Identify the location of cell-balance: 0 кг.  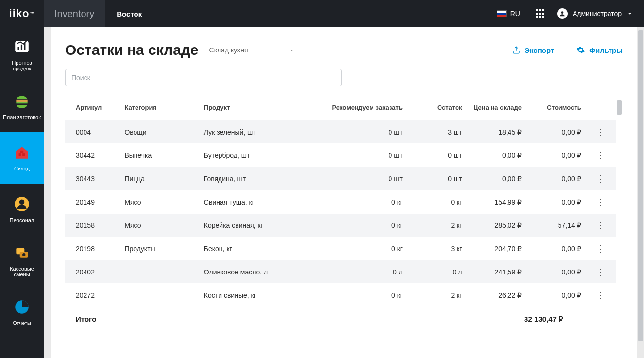
(437, 202).